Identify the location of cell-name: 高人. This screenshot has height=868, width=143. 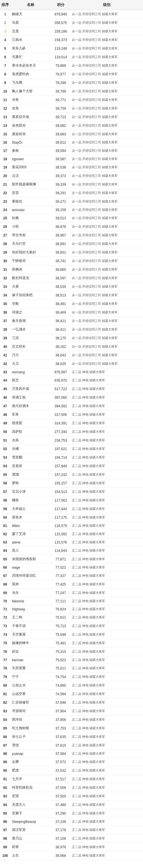
(31, 551).